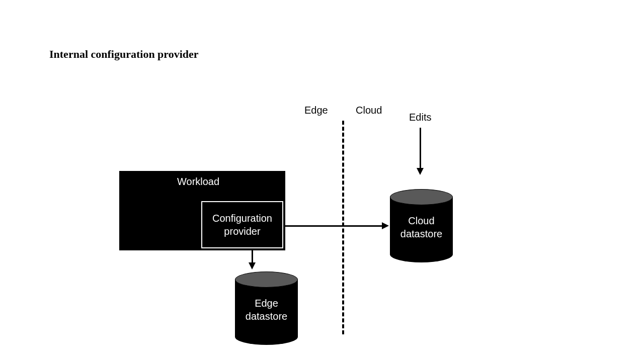 The image size is (644, 362). I want to click on cloud-datastore: Cloud datastore, so click(422, 226).